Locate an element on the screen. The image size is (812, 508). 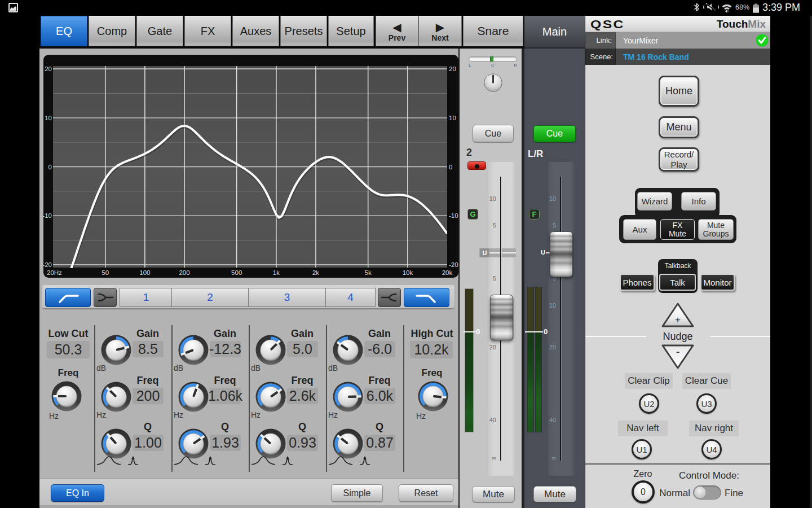
svg-text: 20Hz is located at coordinates (54, 273).